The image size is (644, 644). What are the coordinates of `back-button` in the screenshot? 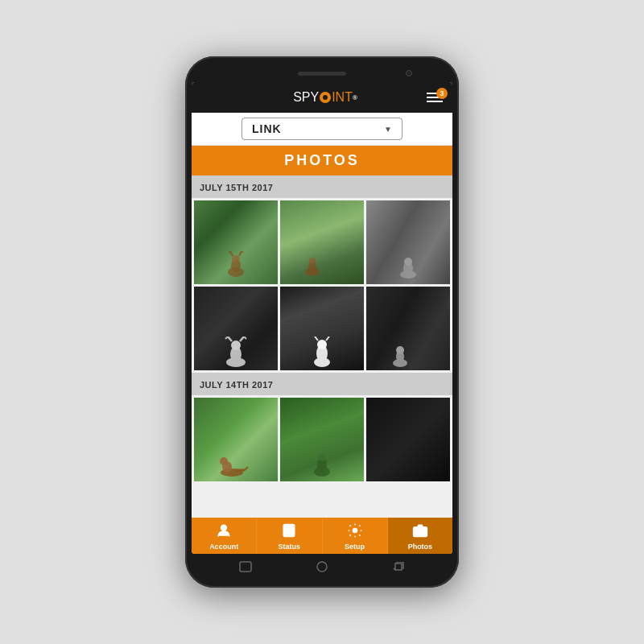 It's located at (246, 567).